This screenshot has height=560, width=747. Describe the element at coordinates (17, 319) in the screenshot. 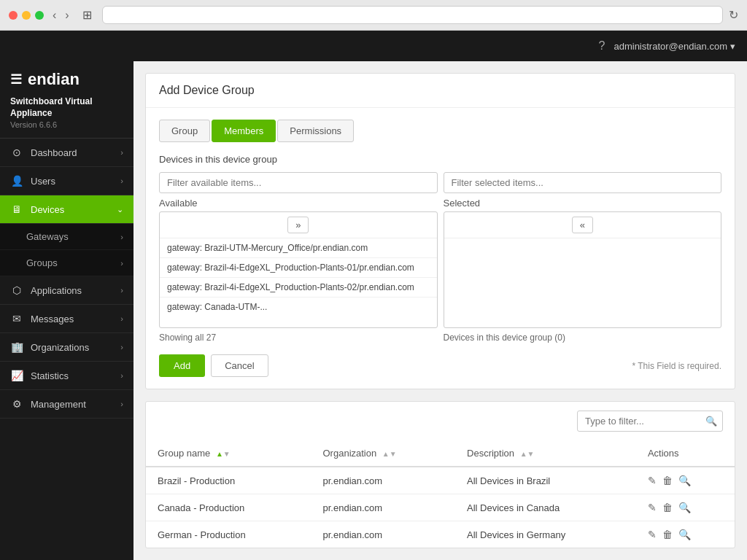

I see `messages-icon: ✉` at that location.